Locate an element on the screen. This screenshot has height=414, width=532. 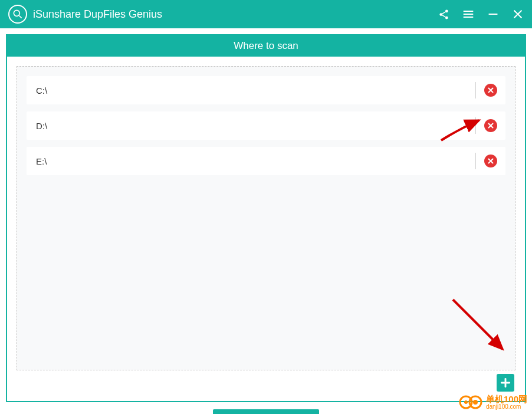
close-icon is located at coordinates (518, 14).